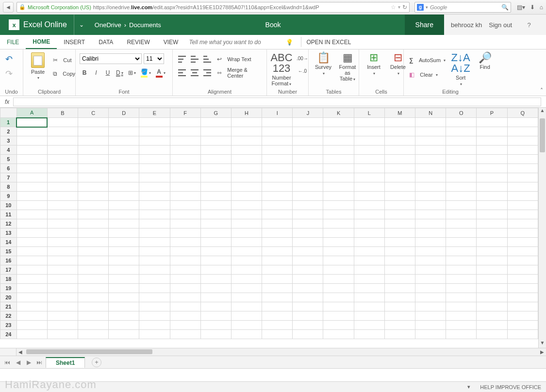 The width and height of the screenshot is (546, 392). What do you see at coordinates (400, 122) in the screenshot?
I see `cell-M1` at bounding box center [400, 122].